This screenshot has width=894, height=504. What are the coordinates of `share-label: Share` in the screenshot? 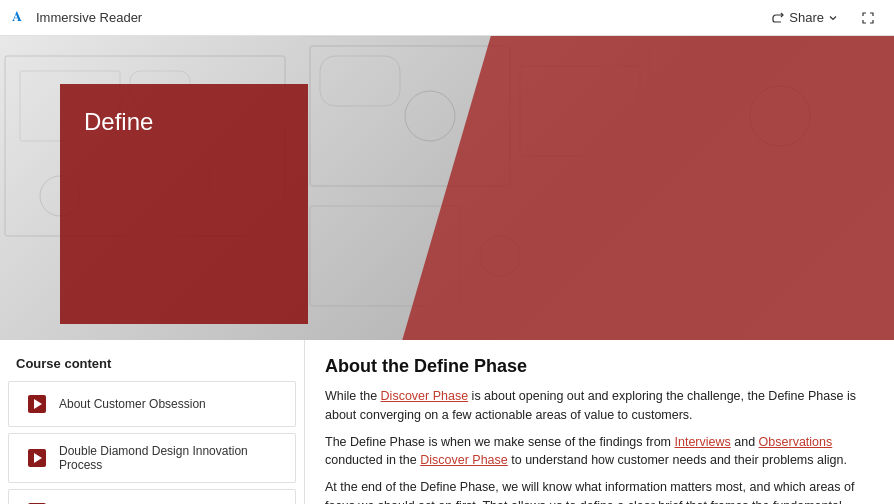 It's located at (806, 18).